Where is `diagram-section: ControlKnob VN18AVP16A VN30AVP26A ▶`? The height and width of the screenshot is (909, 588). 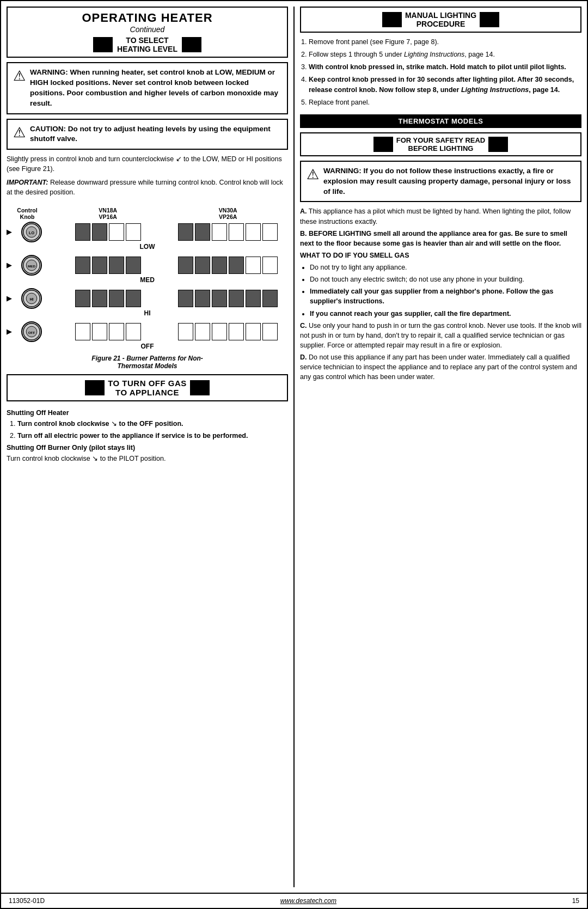
diagram-section: ControlKnob VN18AVP16A VN30AVP26A ▶ is located at coordinates (147, 289).